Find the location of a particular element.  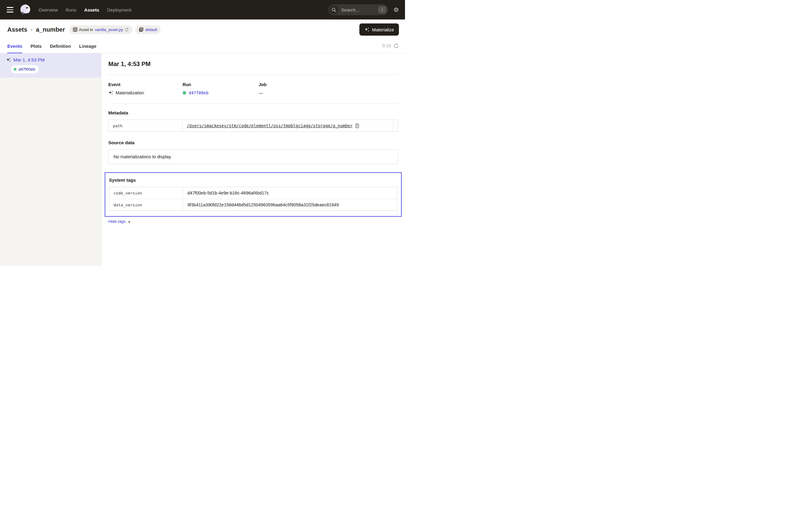

hide-tags-label: Hide tags is located at coordinates (117, 221).